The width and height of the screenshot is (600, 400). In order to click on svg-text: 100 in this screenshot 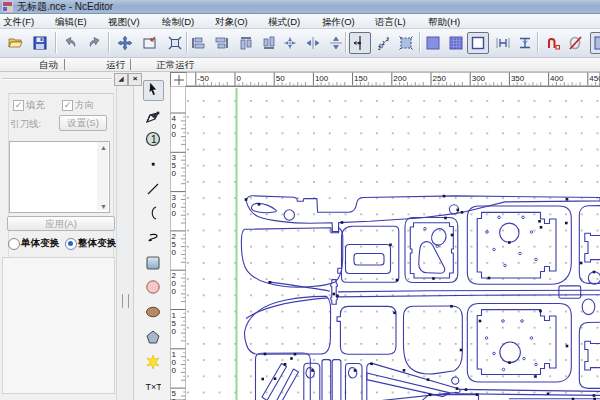, I will do `click(322, 78)`.